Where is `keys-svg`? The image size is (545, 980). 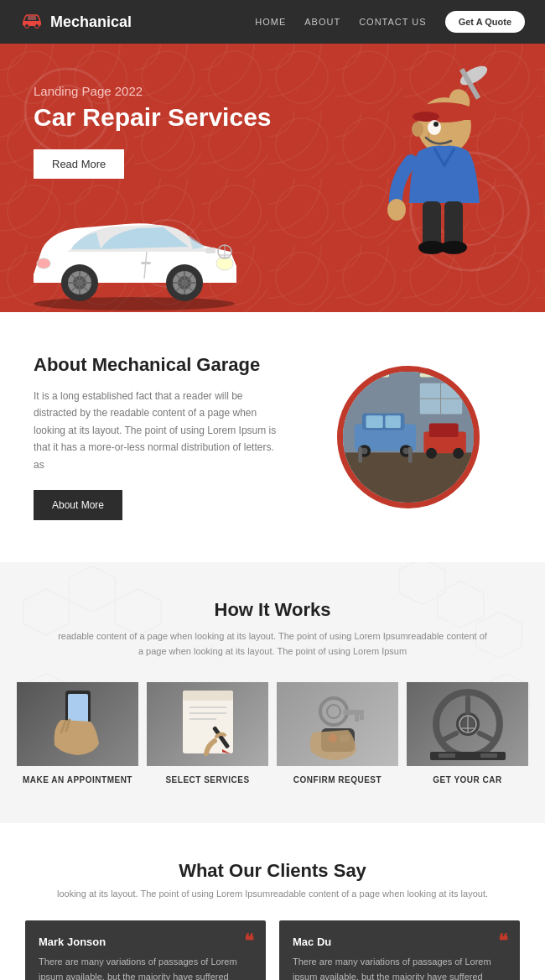
keys-svg is located at coordinates (338, 724).